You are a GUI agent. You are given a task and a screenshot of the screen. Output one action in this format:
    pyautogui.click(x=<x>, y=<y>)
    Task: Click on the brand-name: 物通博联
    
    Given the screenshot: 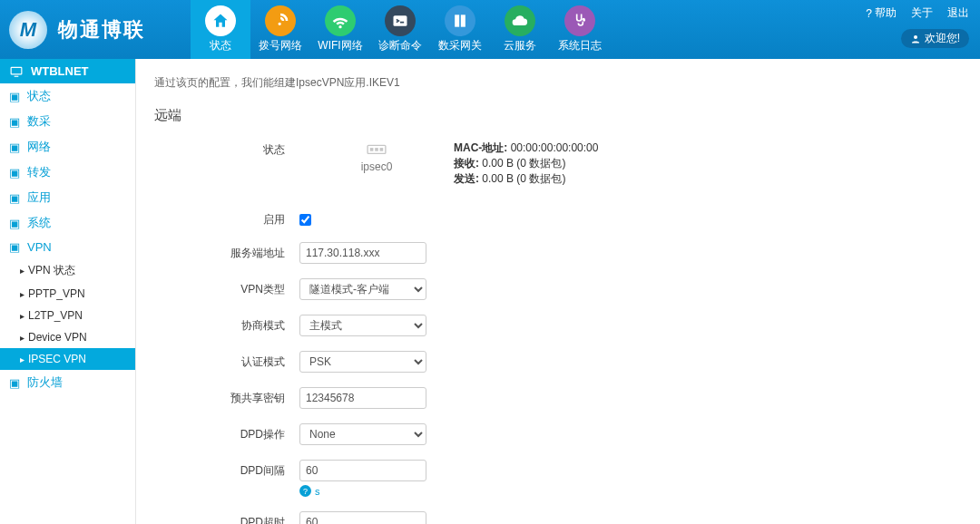 What is the action you would take?
    pyautogui.click(x=102, y=30)
    